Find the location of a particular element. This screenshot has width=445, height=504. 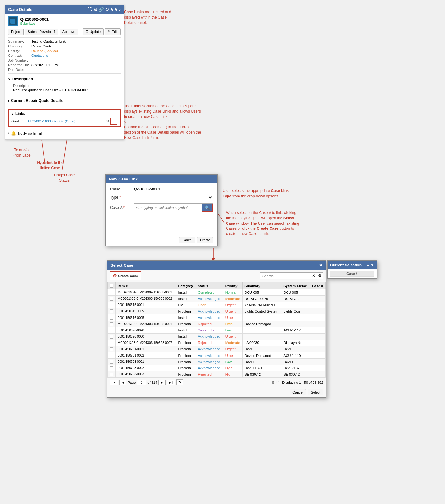

resize-icon: ⛶ is located at coordinates (89, 9).